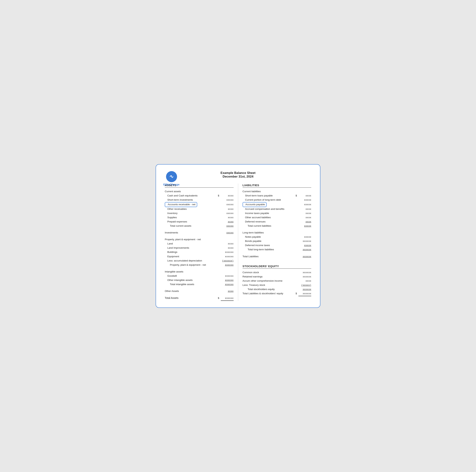 This screenshot has width=476, height=472. What do you see at coordinates (277, 290) in the screenshot?
I see `total-stockholders-equity-row: Total stockholders equity xxxxxx` at bounding box center [277, 290].